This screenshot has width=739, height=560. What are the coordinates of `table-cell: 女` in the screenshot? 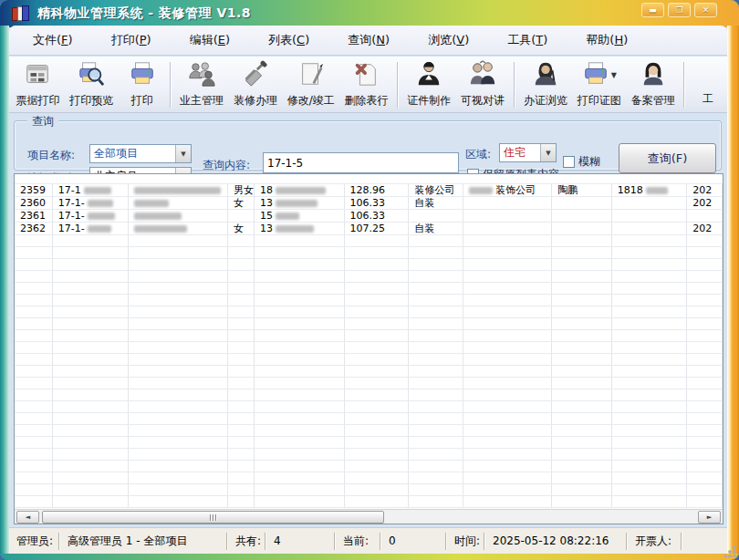 It's located at (241, 228).